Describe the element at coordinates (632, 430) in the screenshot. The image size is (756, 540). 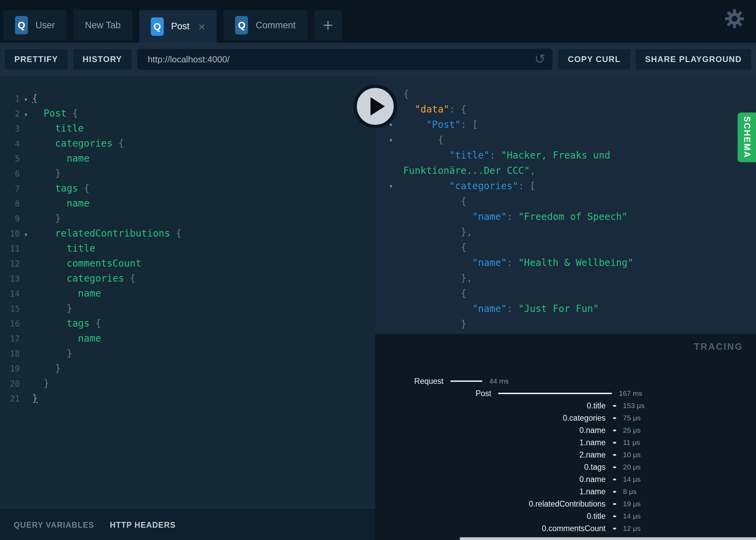
I see `tracing-row-value: 25 μs` at that location.